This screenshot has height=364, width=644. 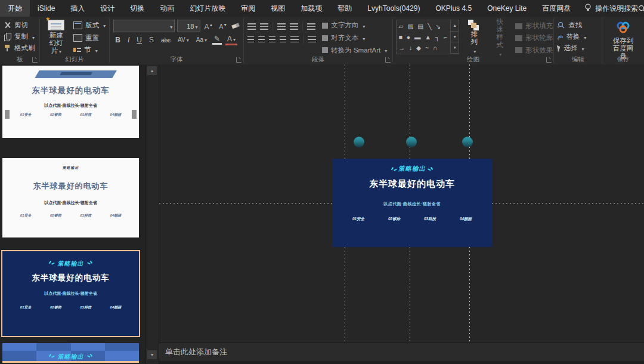 I want to click on slide-thumbnail-3-selected: 策略输出 东半球最好的电动车 以点代面·曲线拉长·辐射全省 01安全 02够帅 …, so click(x=70, y=294).